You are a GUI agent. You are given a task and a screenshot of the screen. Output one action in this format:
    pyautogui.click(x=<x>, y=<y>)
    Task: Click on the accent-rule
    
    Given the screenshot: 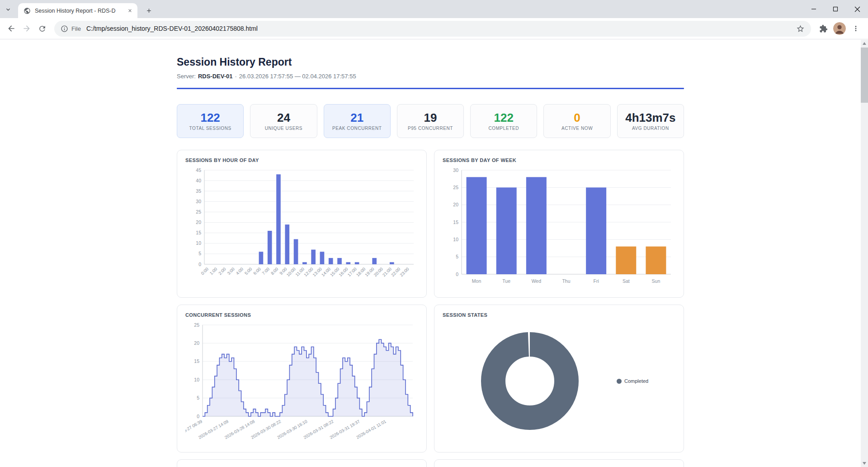 What is the action you would take?
    pyautogui.click(x=430, y=89)
    